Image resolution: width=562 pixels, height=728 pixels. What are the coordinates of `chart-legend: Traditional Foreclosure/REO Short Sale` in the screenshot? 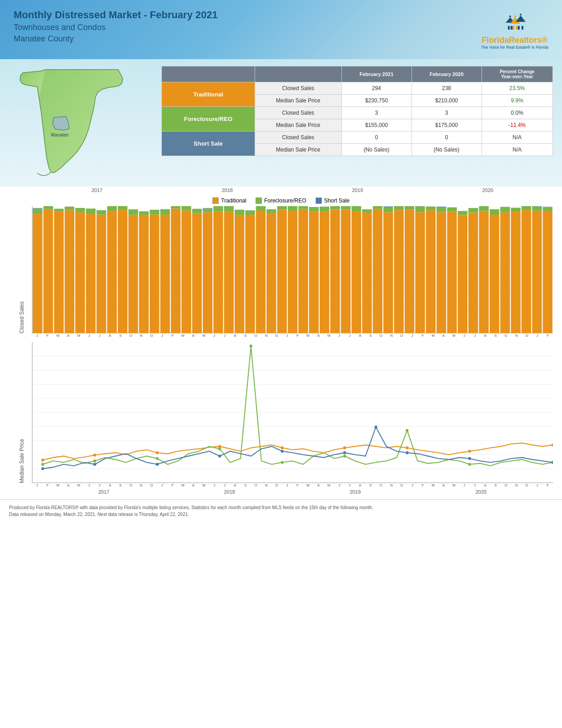 It's located at (281, 201).